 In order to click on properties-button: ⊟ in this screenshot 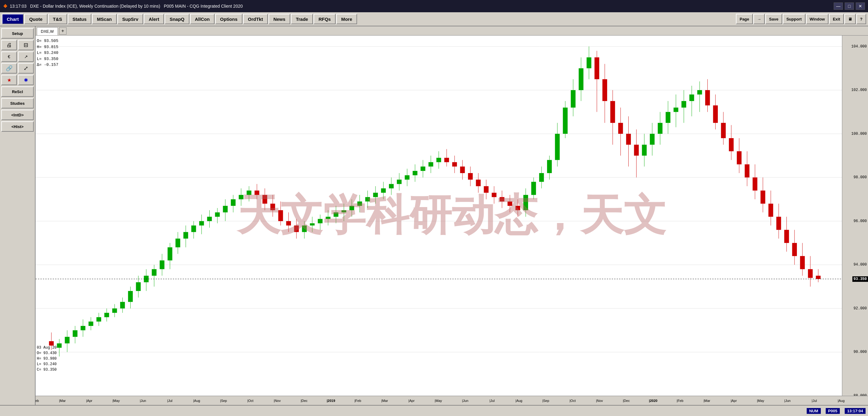, I will do `click(26, 45)`.